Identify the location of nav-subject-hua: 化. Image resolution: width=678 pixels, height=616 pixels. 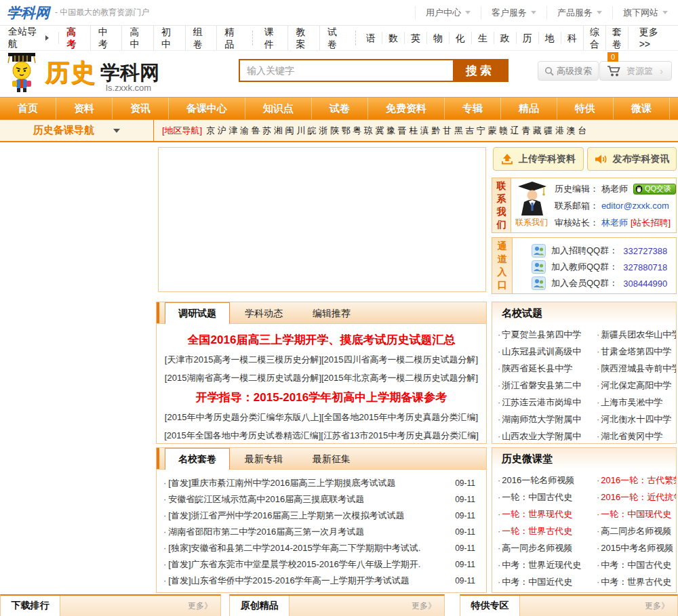
(460, 38).